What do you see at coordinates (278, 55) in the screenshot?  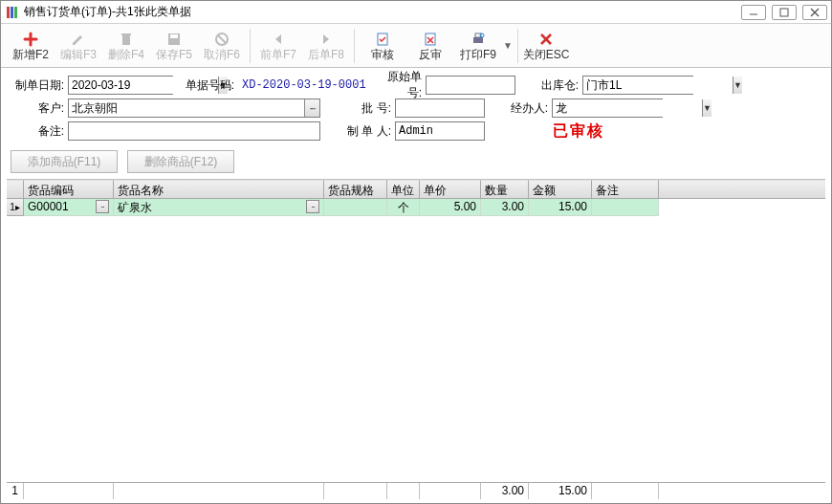 I see `prev-label: 前单F7` at bounding box center [278, 55].